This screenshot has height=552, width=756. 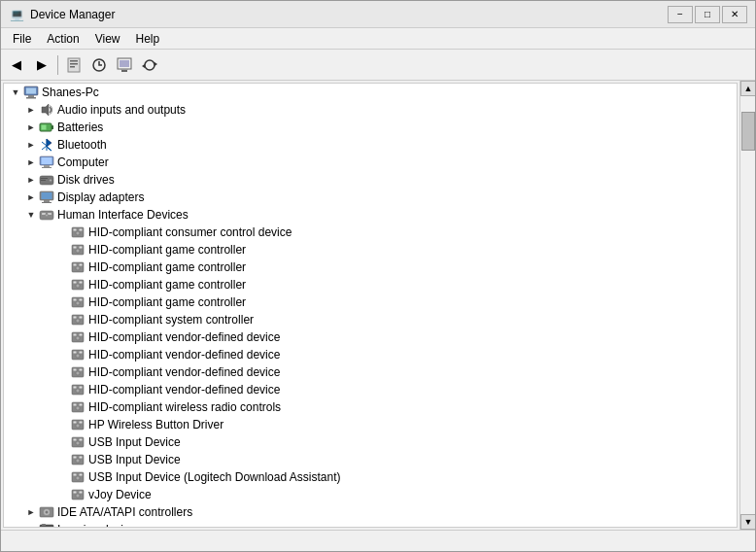 What do you see at coordinates (370, 285) in the screenshot?
I see `hid-game3-node: HID-compliant game controller` at bounding box center [370, 285].